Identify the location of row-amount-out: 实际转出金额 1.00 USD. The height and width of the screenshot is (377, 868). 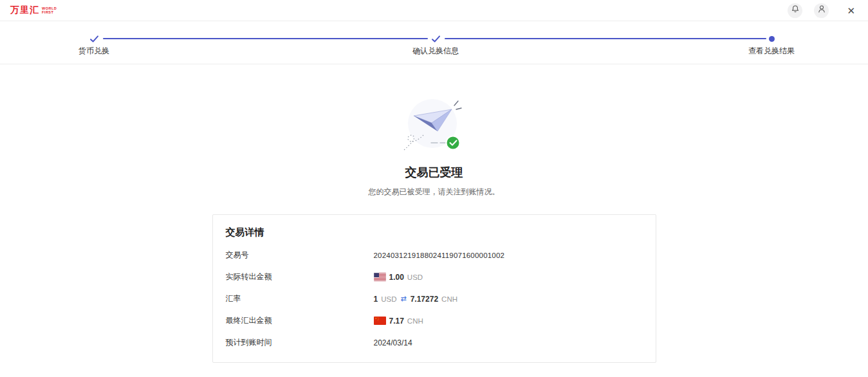
(434, 277).